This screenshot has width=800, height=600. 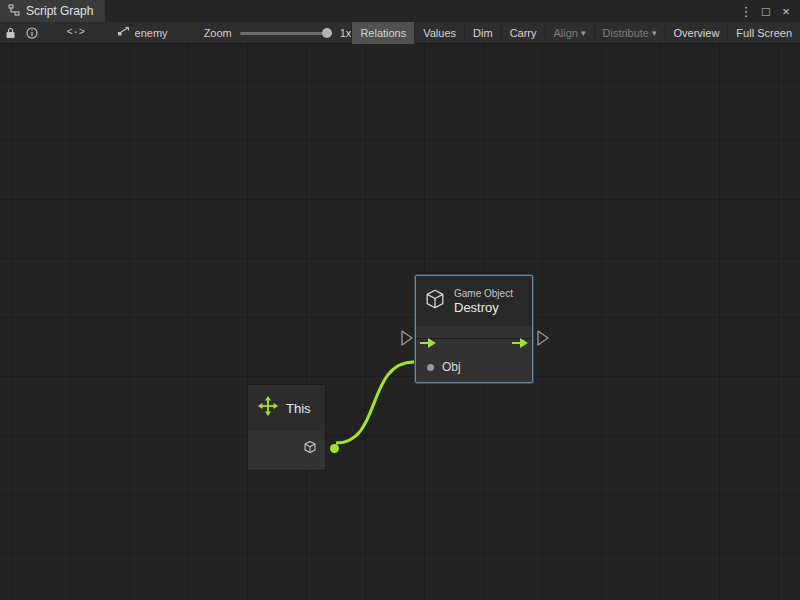 What do you see at coordinates (298, 408) in the screenshot?
I see `node-title: This` at bounding box center [298, 408].